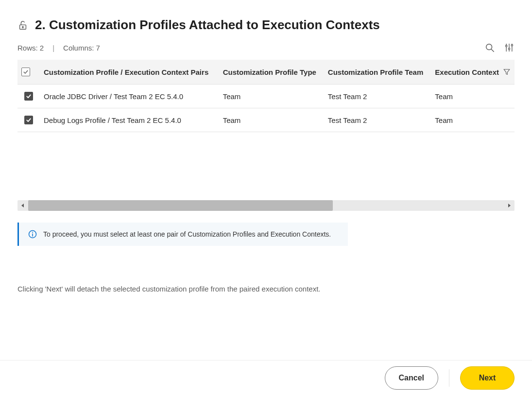 The image size is (532, 395). I want to click on header-checkbox-cell, so click(29, 72).